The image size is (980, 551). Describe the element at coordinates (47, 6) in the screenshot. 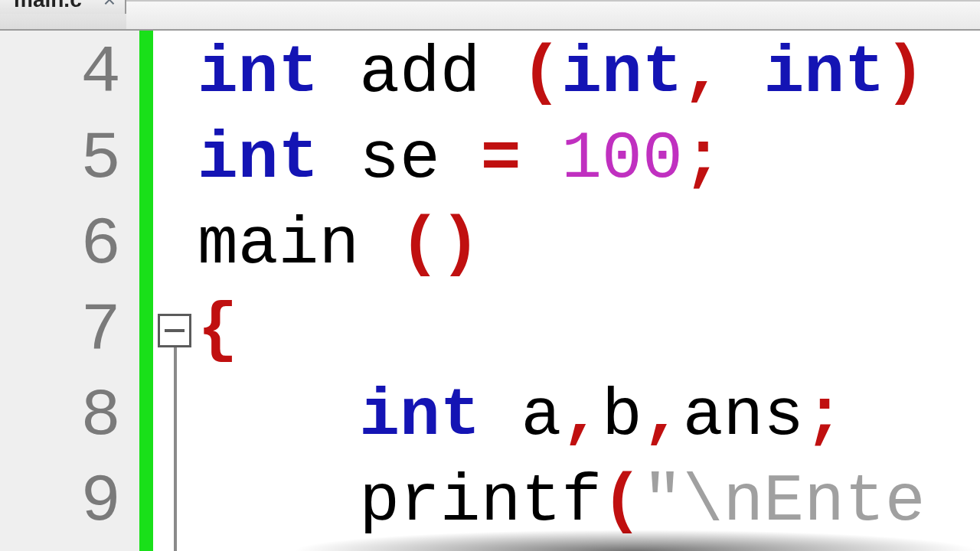

I see `file-tab-label: main.c` at that location.